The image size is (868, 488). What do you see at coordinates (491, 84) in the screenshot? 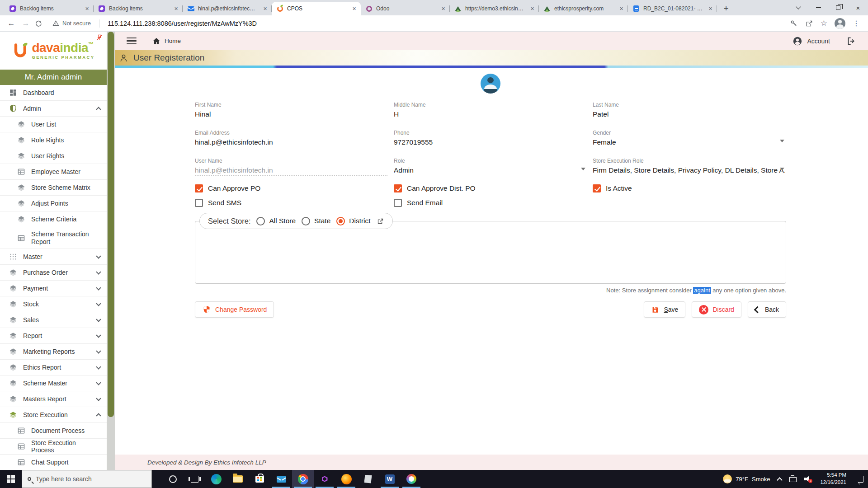
I see `user-photo-avatar` at bounding box center [491, 84].